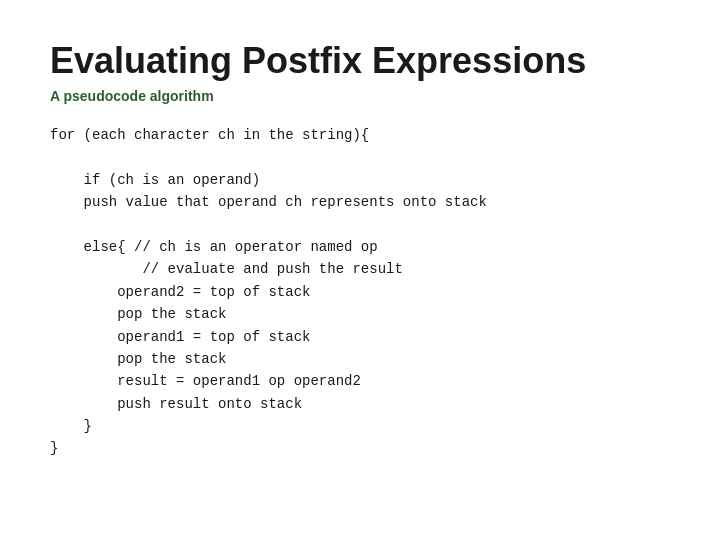  What do you see at coordinates (360, 96) in the screenshot?
I see `slide-subtitle: A pseudocode algorithm` at bounding box center [360, 96].